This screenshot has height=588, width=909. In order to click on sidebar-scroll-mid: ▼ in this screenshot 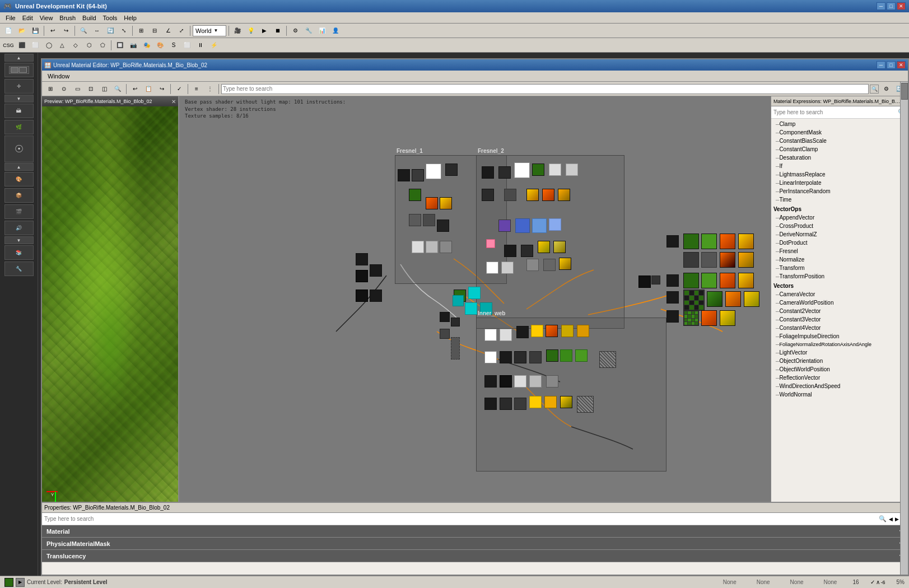, I will do `click(19, 99)`.